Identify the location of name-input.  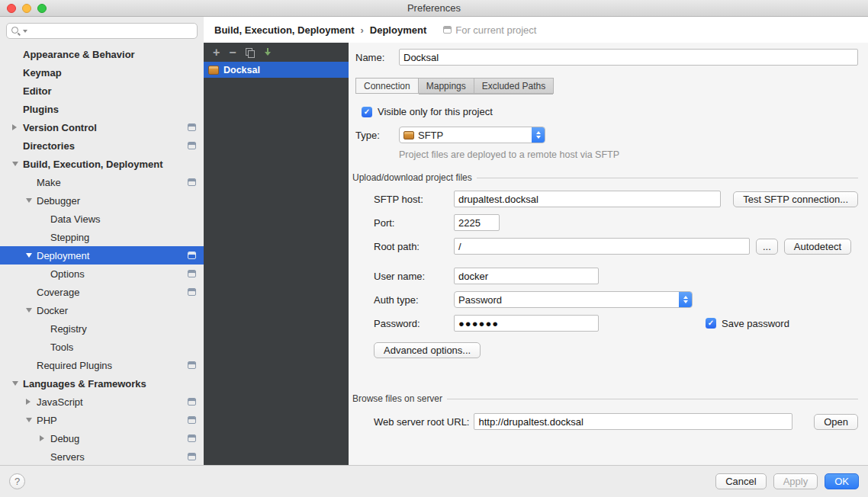
(628, 57).